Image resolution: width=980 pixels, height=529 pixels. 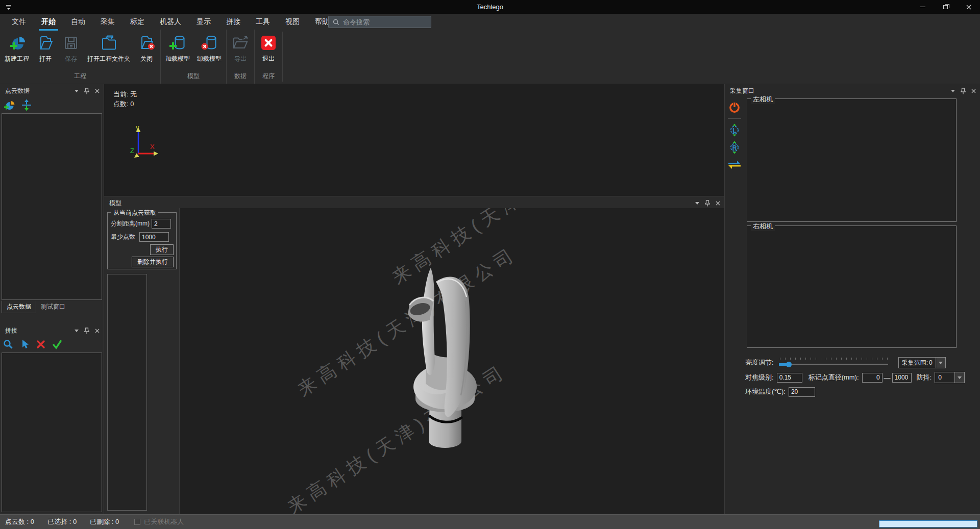 What do you see at coordinates (154, 237) in the screenshot?
I see `min-points-input` at bounding box center [154, 237].